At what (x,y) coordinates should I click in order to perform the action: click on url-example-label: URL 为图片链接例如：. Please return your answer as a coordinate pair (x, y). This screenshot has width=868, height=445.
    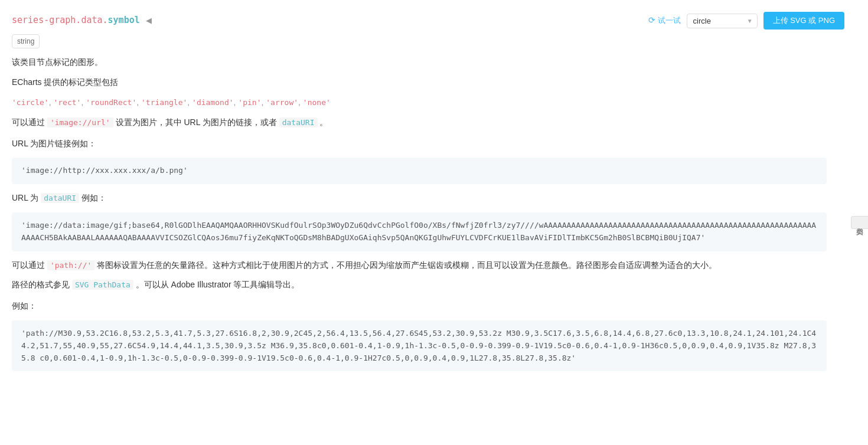
    Looking at the image, I should click on (419, 144).